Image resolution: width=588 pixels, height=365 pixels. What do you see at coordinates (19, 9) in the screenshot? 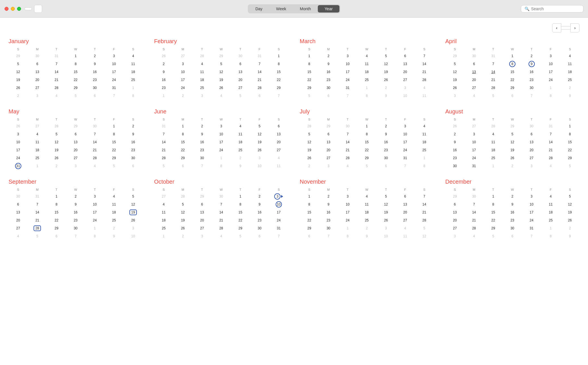
I see `maximize-button` at bounding box center [19, 9].